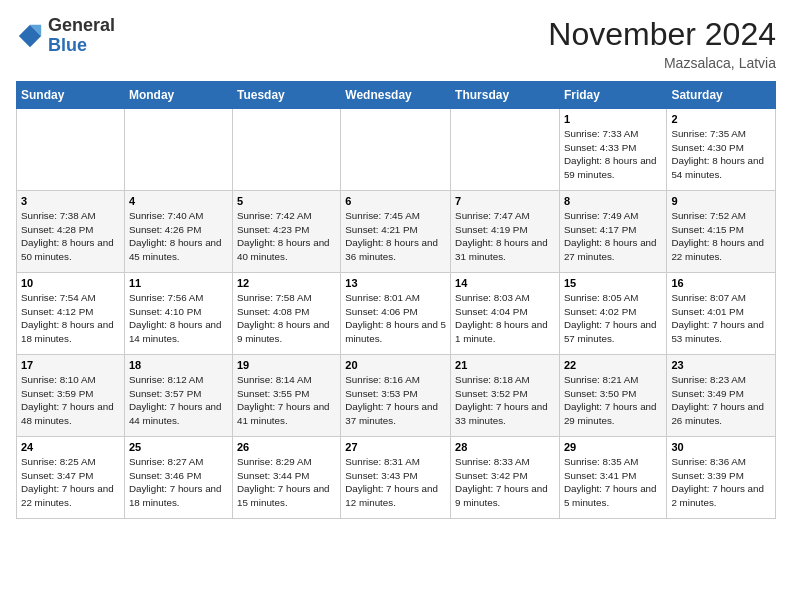 This screenshot has height=612, width=792. What do you see at coordinates (721, 318) in the screenshot?
I see `day-info: Sunrise: 8:07 AM Sunset: 4:01 PM Dayligh…` at bounding box center [721, 318].